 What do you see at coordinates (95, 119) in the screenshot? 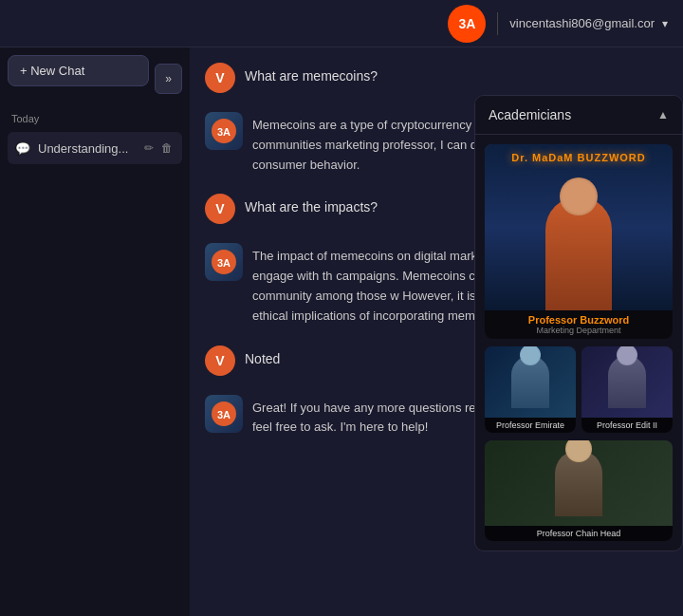
I see `sidebar-today-label: Today` at bounding box center [95, 119].